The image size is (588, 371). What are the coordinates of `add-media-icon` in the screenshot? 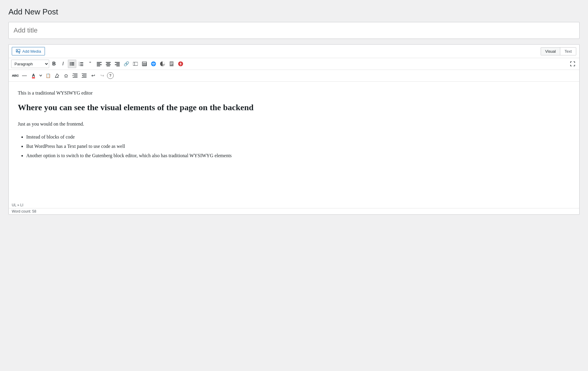 It's located at (18, 51).